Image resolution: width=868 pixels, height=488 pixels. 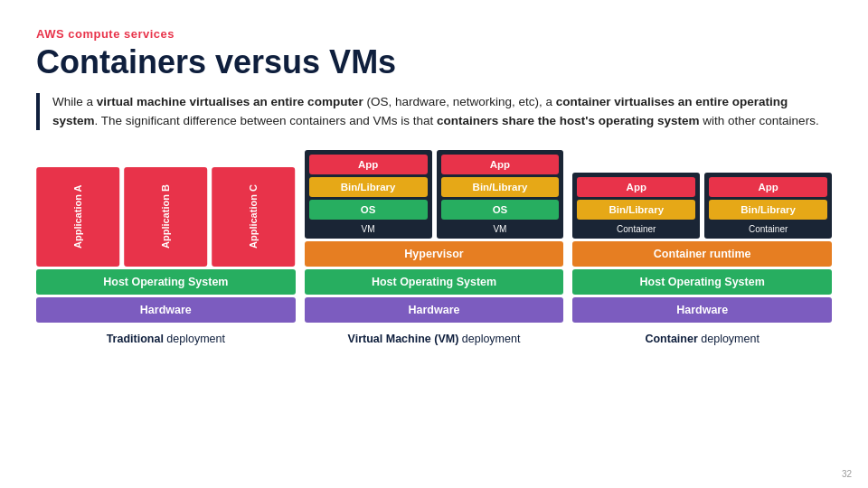 I want to click on trad-label: Traditional deployment, so click(x=166, y=339).